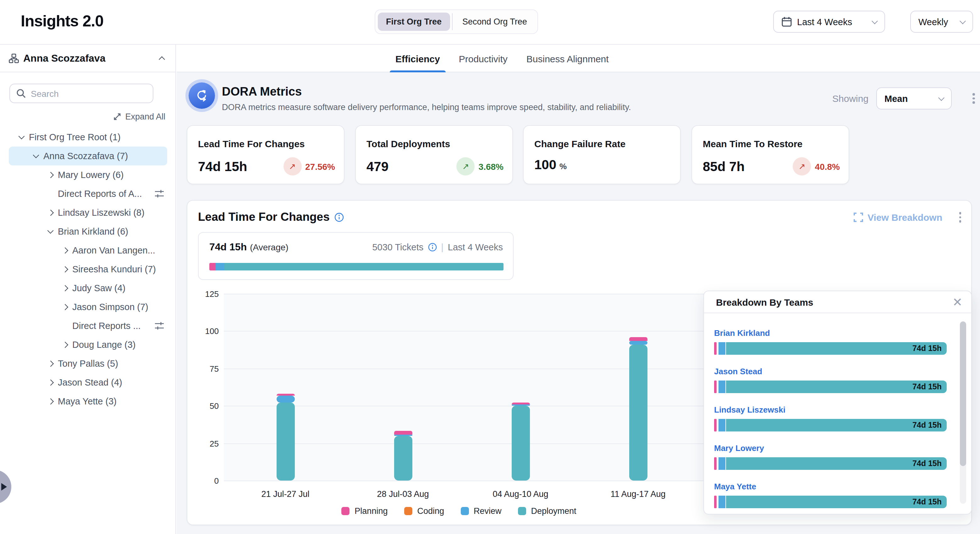 This screenshot has height=534, width=980. What do you see at coordinates (364, 511) in the screenshot?
I see `legend-item-planning: Planning` at bounding box center [364, 511].